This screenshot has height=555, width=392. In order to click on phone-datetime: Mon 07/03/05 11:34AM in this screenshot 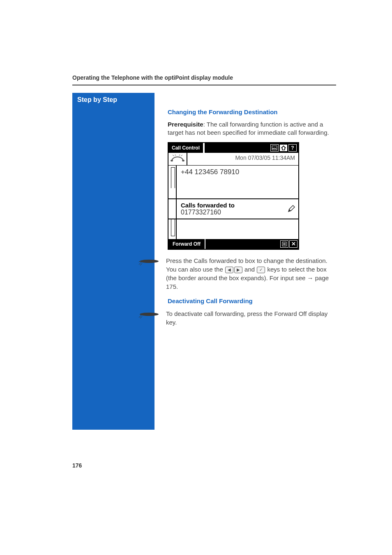, I will do `click(243, 159)`.